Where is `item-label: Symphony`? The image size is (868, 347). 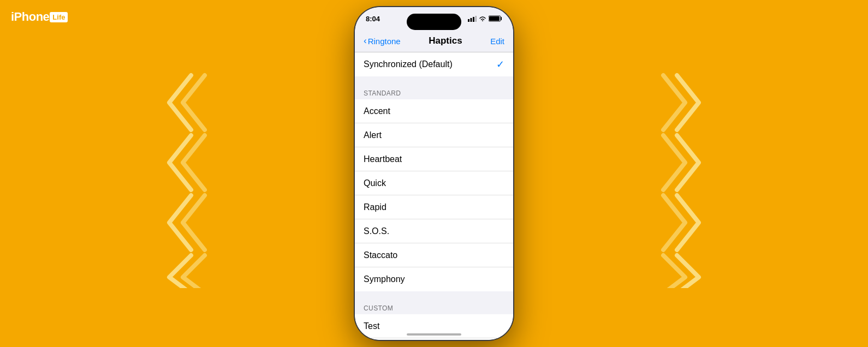 item-label: Symphony is located at coordinates (384, 279).